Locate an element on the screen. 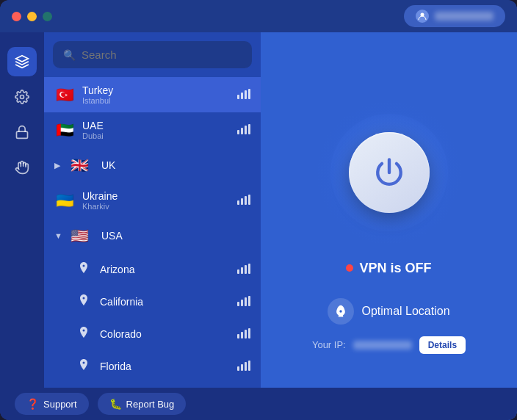  vpn-status-text: VPN is OFF is located at coordinates (395, 269).